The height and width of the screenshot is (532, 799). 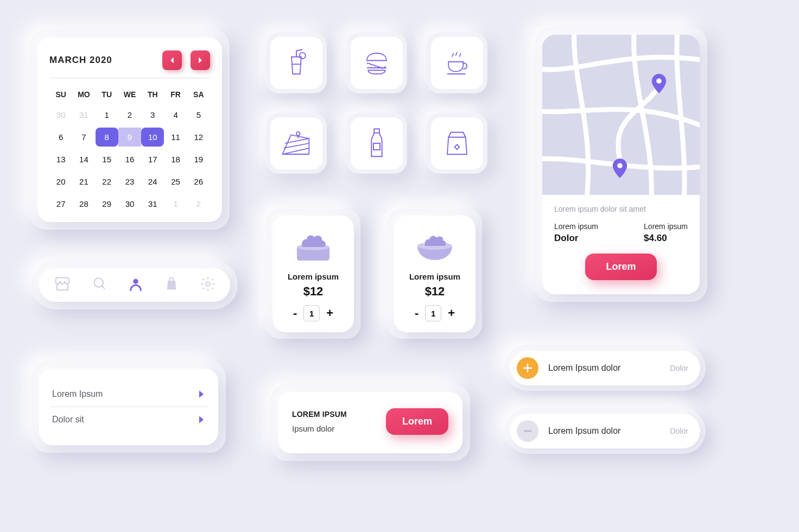 I want to click on quantity-stepper: - 1 +, so click(x=313, y=313).